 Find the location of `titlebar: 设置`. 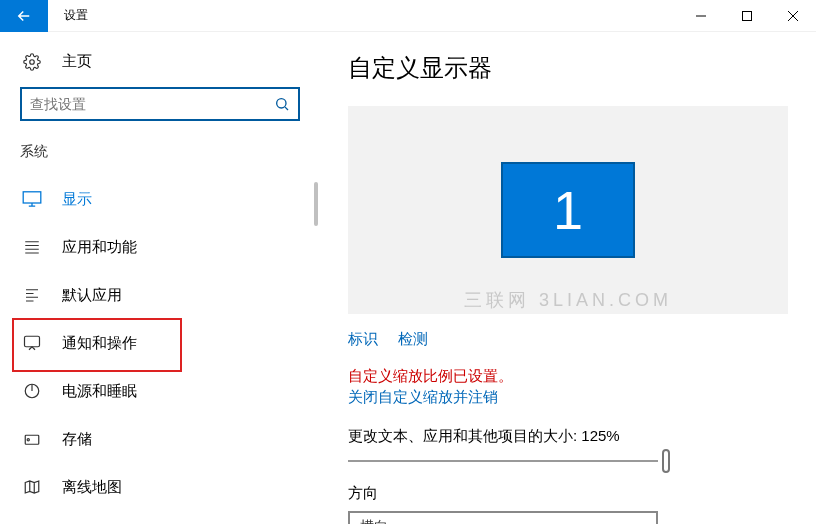

titlebar: 设置 is located at coordinates (408, 16).